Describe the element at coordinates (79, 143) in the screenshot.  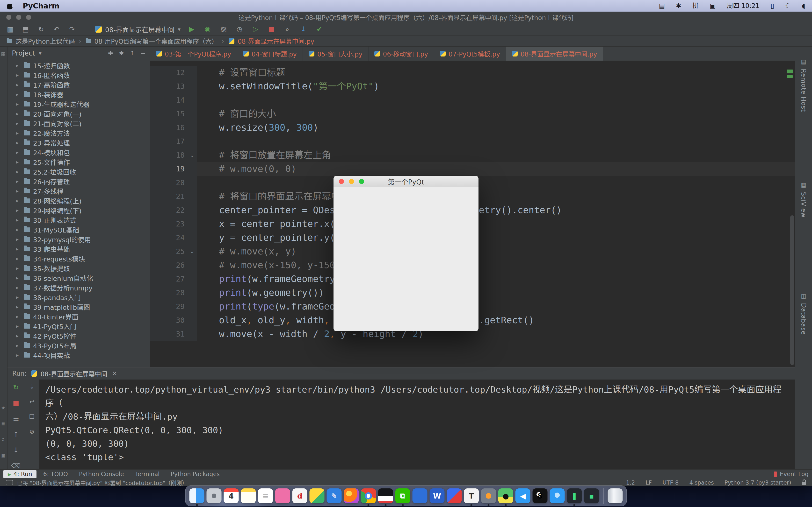
I see `tree-item: ▸23-异常处理` at that location.